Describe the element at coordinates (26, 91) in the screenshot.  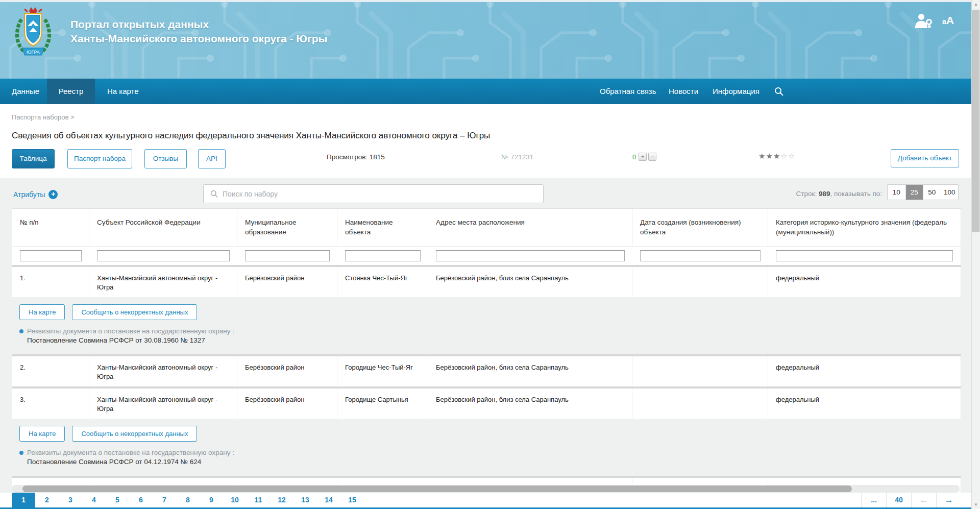
I see `nav-item-data: Данные` at that location.